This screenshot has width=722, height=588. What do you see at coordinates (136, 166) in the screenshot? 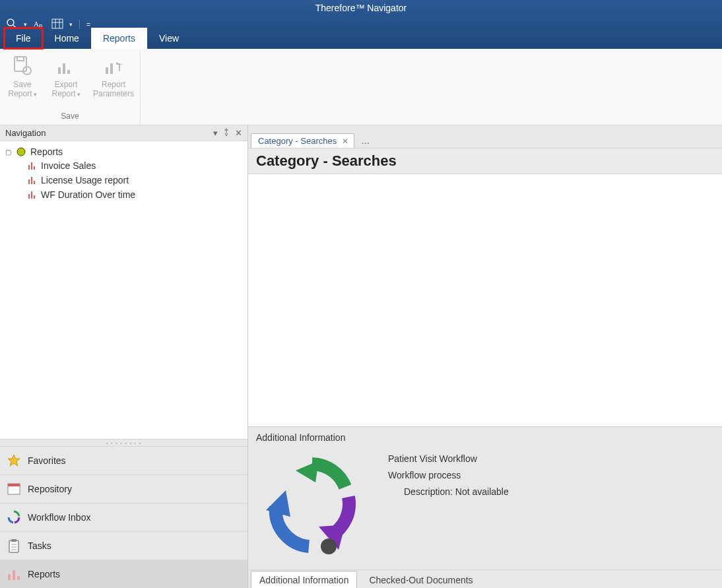
I see `tree-item-invoice-sales: Invoice Sales` at bounding box center [136, 166].